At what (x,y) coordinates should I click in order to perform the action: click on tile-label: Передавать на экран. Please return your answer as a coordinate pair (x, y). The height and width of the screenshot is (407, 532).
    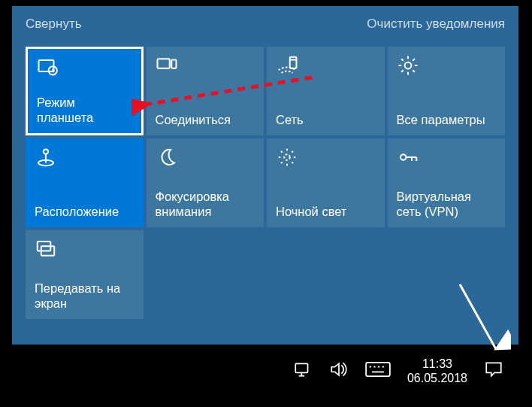
    Looking at the image, I should click on (84, 296).